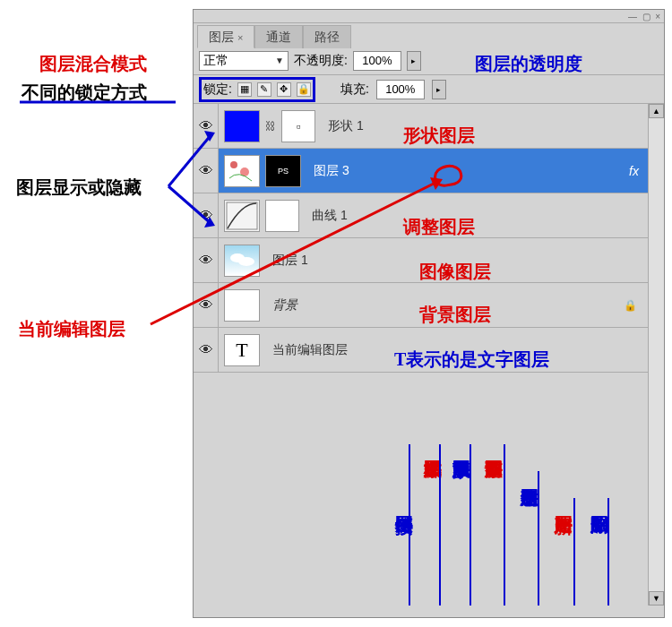 This screenshot has width=672, height=627. I want to click on lock-position-icon: ✥, so click(284, 90).